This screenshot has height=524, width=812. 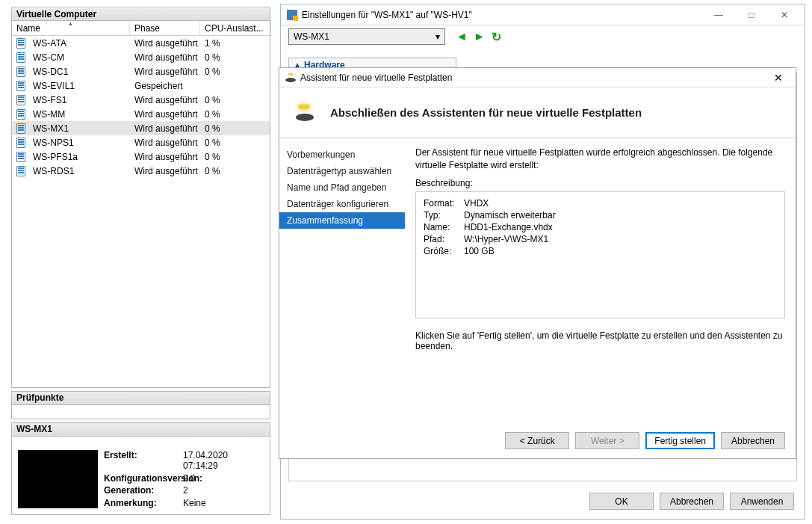 What do you see at coordinates (71, 157) in the screenshot?
I see `vm-name-cell: WS-PFS1a` at bounding box center [71, 157].